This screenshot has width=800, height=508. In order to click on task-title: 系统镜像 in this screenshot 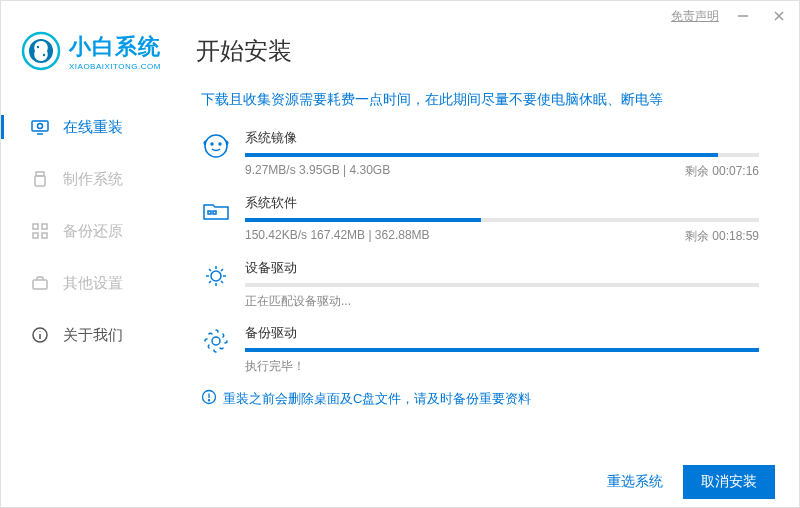, I will do `click(502, 138)`.